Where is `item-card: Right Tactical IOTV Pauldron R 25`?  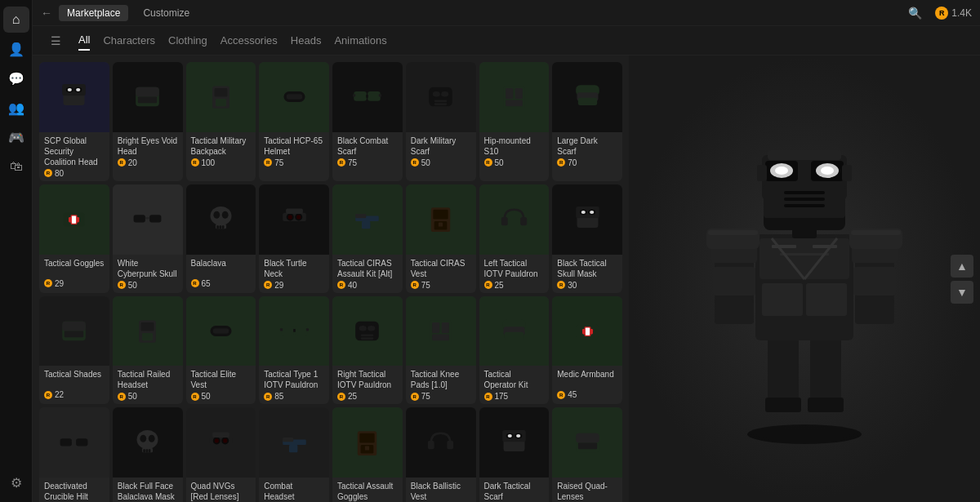 item-card: Right Tactical IOTV Pauldron R 25 is located at coordinates (368, 351).